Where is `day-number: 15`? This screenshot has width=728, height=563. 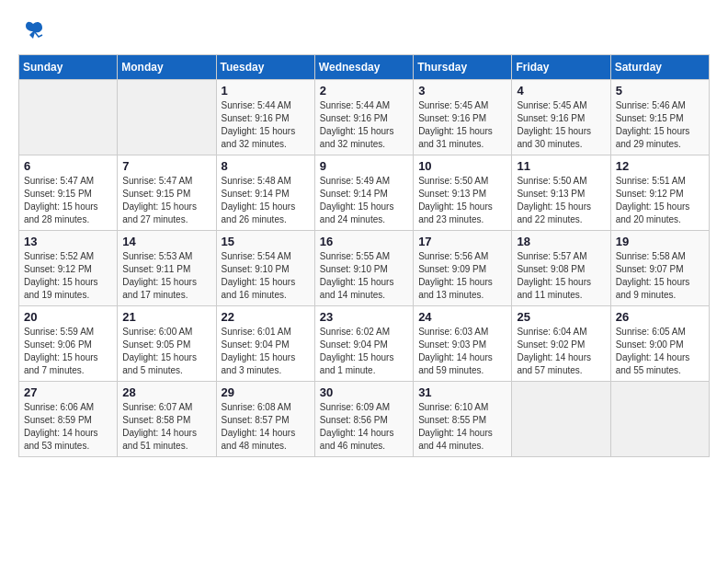 day-number: 15 is located at coordinates (266, 241).